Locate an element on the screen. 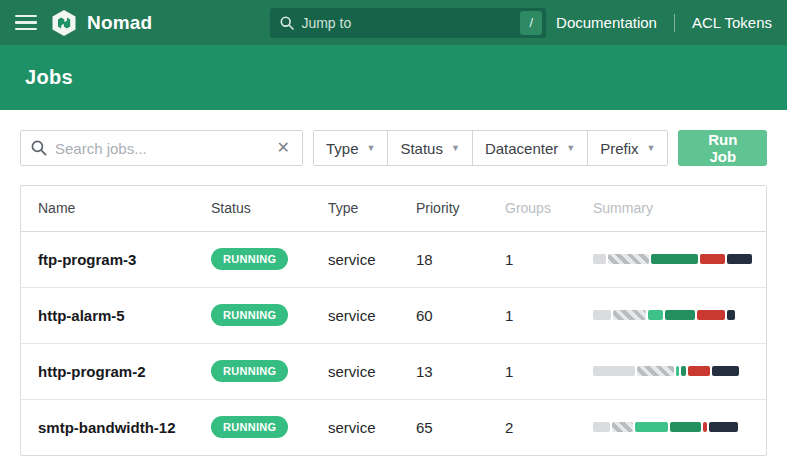 Image resolution: width=787 pixels, height=458 pixels. job-row: smtp-bandwidth-12RUNNINGservice652 is located at coordinates (394, 427).